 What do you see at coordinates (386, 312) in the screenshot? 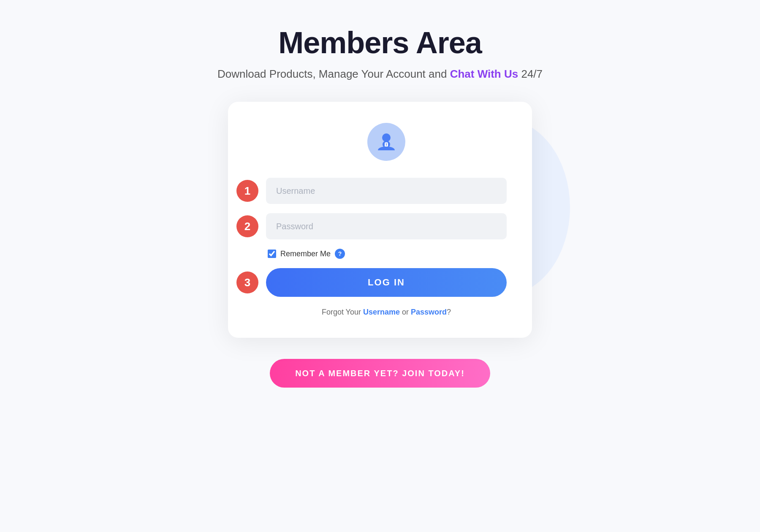
I see `forgot-line: Forgot Your Username or Password?` at bounding box center [386, 312].